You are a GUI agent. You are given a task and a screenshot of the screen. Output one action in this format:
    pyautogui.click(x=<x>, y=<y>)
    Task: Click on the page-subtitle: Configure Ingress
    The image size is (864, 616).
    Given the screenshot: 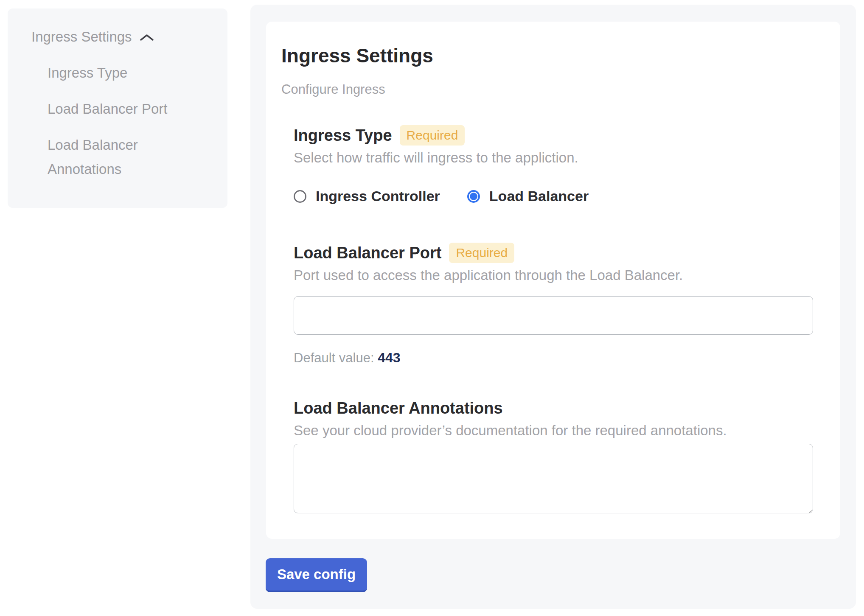 What is the action you would take?
    pyautogui.click(x=547, y=90)
    